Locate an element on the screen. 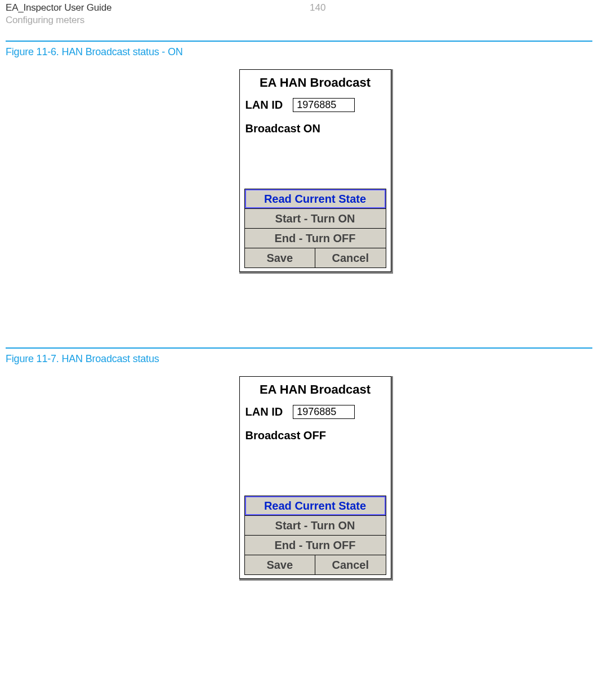 Image resolution: width=598 pixels, height=700 pixels. page-number: 140 is located at coordinates (318, 14).